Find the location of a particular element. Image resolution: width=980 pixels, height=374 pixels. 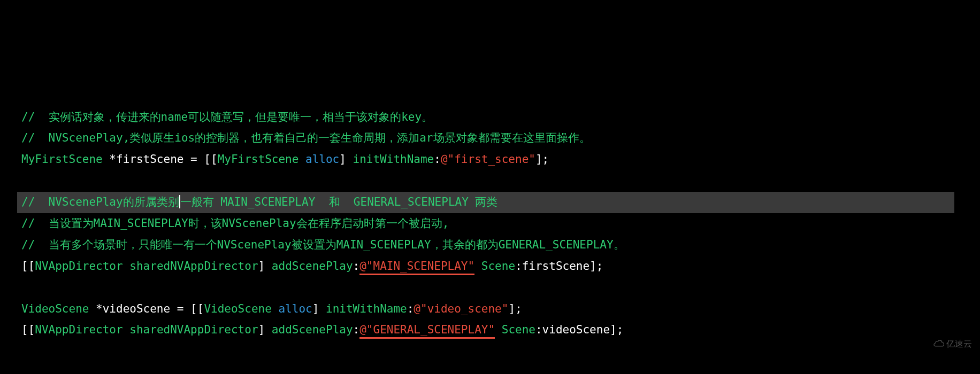

code-line: // NVScenePlay的所属类别一般有 MAIN_SCENEPLAY 和 … is located at coordinates (501, 202).